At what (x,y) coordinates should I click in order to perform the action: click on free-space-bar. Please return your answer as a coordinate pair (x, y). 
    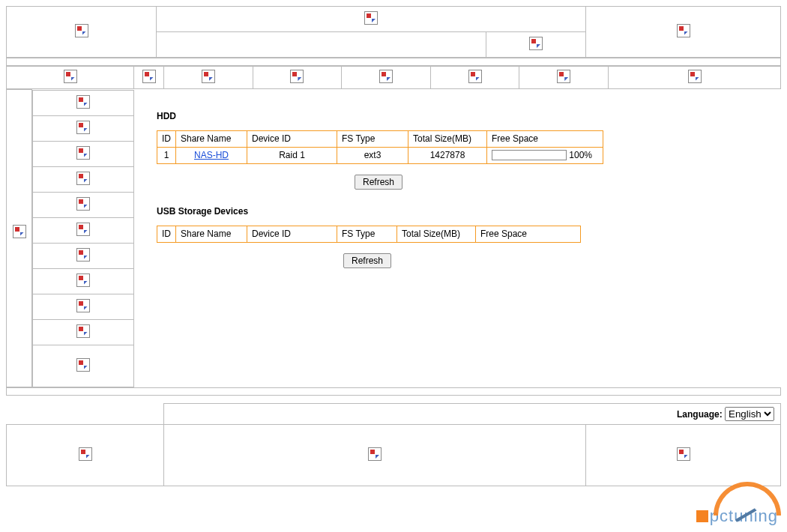
    Looking at the image, I should click on (529, 155).